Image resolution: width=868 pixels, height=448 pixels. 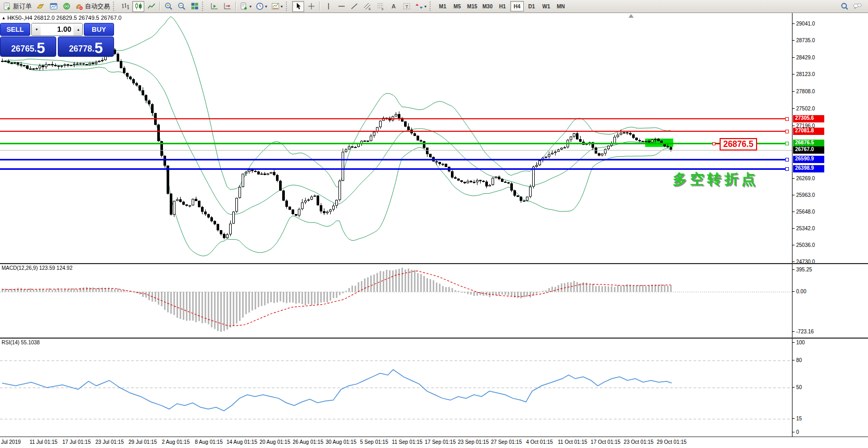 I want to click on trendline-button, so click(x=354, y=6).